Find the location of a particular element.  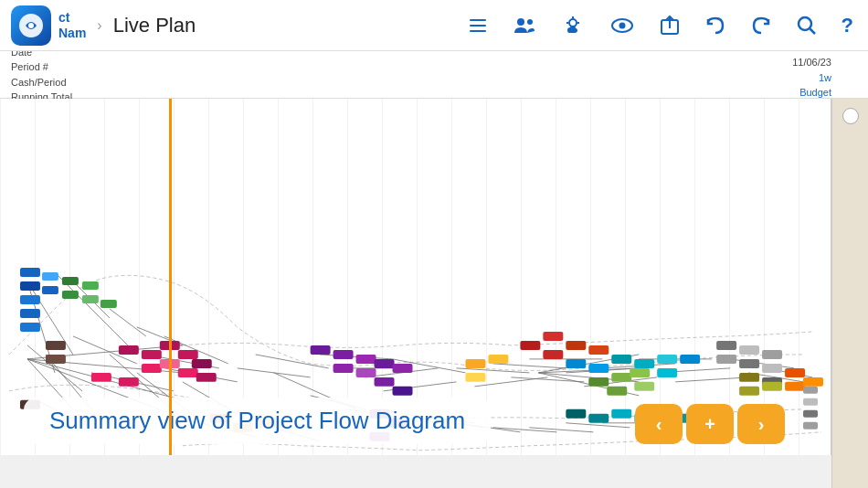

date-value: 11/06/23 is located at coordinates (808, 62).